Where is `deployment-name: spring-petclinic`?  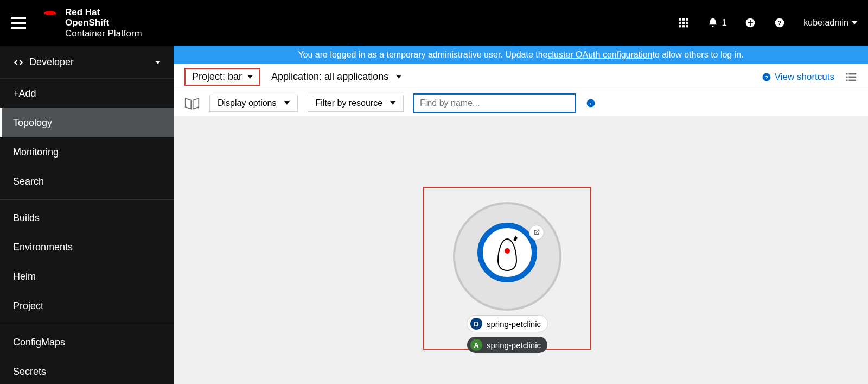
deployment-name: spring-petclinic is located at coordinates (514, 324).